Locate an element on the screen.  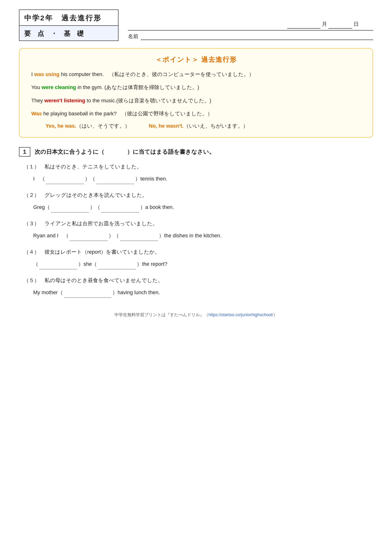
exercise-number: １ is located at coordinates (25, 152).